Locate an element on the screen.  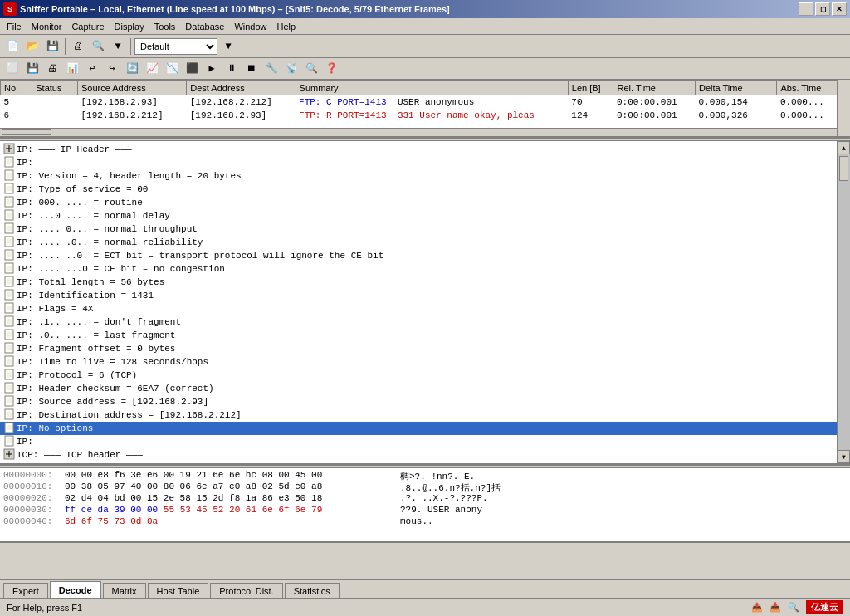
tab-protocol-dist.: Protocol Dist. is located at coordinates (246, 590).